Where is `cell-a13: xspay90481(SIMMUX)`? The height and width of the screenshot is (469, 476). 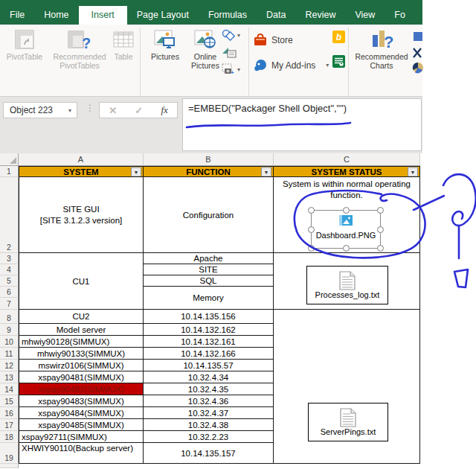
cell-a13: xspay90481(SIMMUX) is located at coordinates (81, 377).